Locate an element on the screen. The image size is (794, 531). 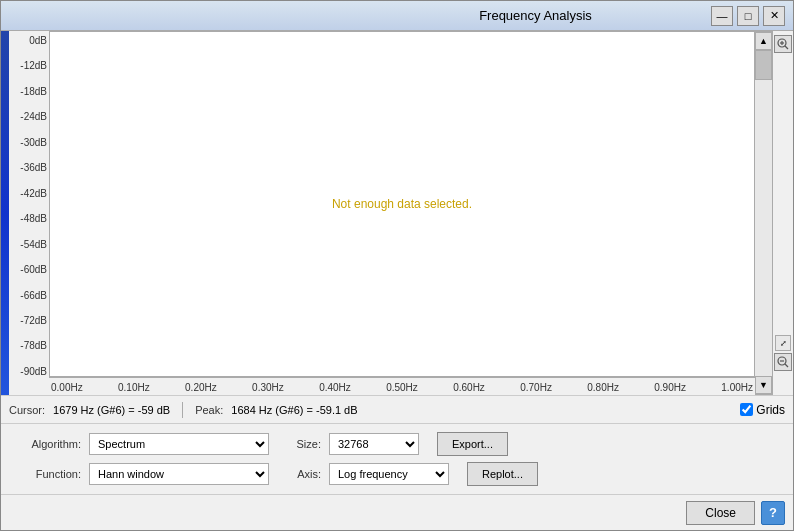
y-label-0db: 0dB is located at coordinates (30, 40).